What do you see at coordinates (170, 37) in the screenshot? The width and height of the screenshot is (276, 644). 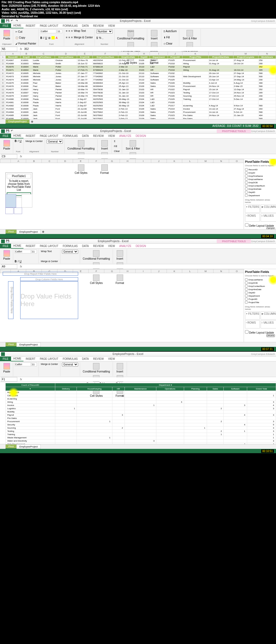 I see `fill-button: ⬇ Fill` at bounding box center [170, 37].